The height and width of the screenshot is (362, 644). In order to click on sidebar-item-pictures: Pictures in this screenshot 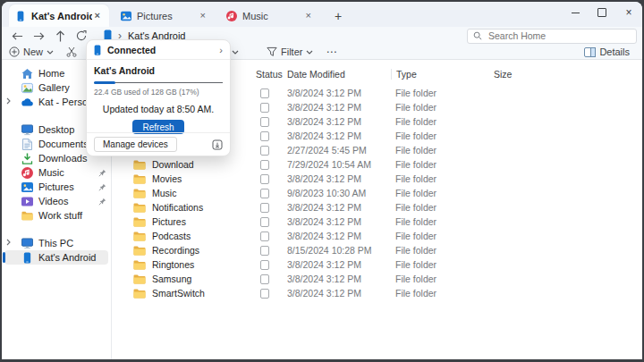, I will do `click(56, 187)`.